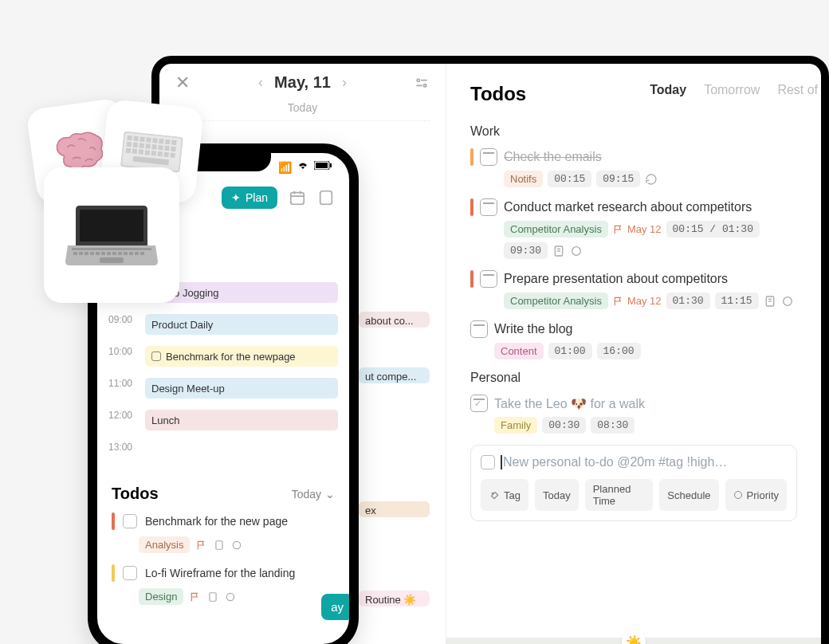  What do you see at coordinates (223, 378) in the screenshot?
I see `phone-timeline: Go JoggingProduct DailyBenchmark for the…` at bounding box center [223, 378].